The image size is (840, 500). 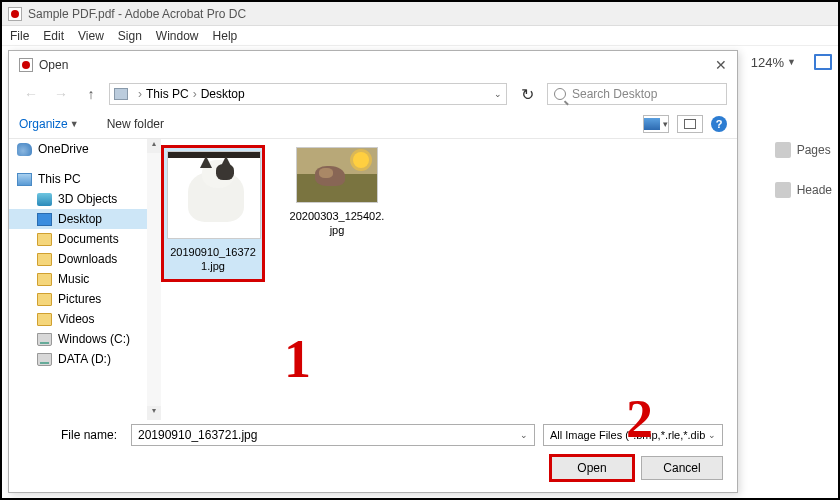 What do you see at coordinates (178, 36) in the screenshot?
I see `menu-window: Window` at bounding box center [178, 36].